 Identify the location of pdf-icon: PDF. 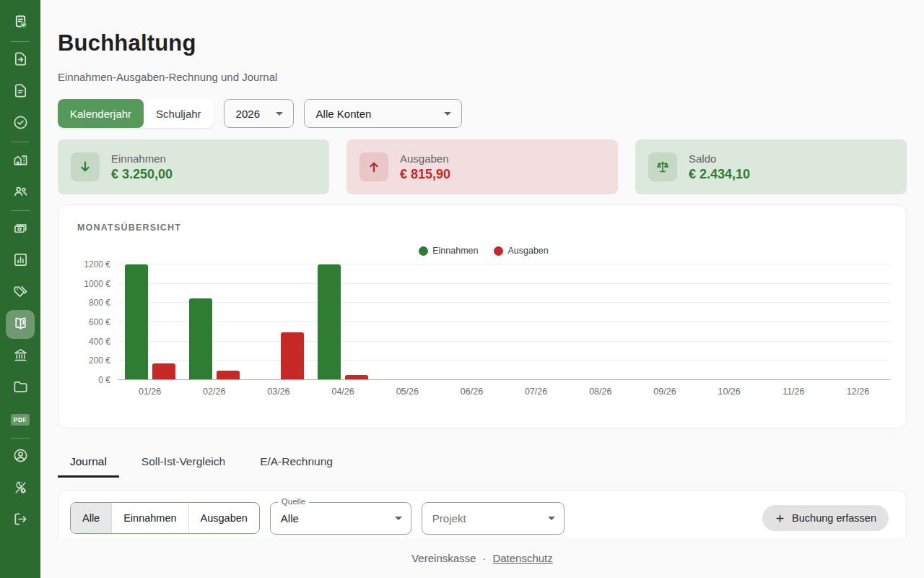
(20, 420).